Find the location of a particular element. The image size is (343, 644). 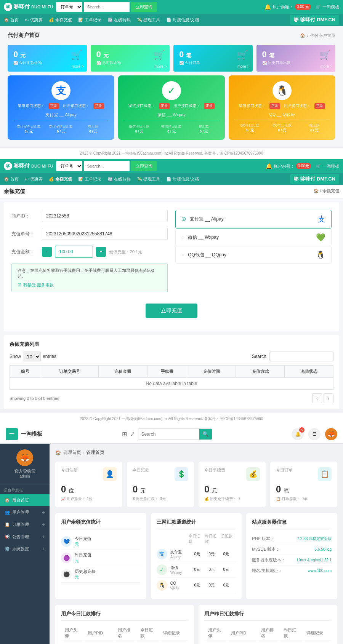

amount-minus: - is located at coordinates (47, 252).